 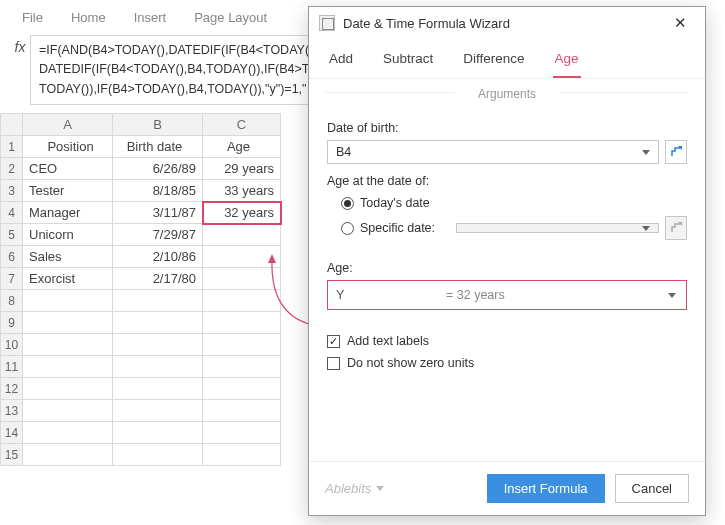 I want to click on wizard-title-text: Date & Time Formula Wizard, so click(x=426, y=24).